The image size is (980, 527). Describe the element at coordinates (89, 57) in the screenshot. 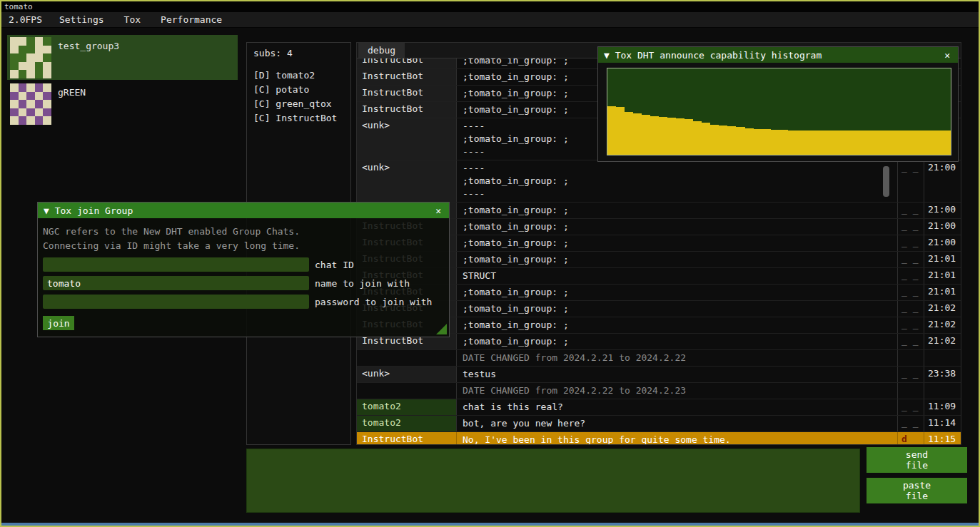

I see `group-name: test_group3` at that location.